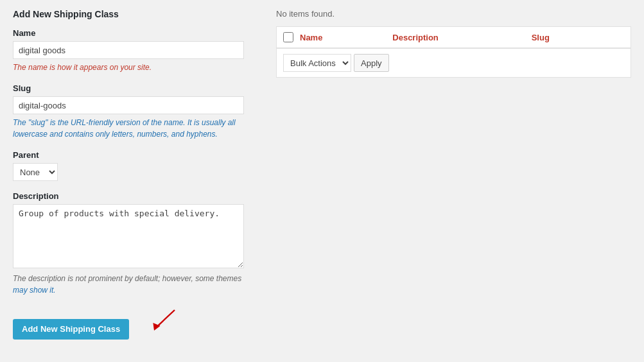 Image resolution: width=644 pixels, height=362 pixels. I want to click on slug-input, so click(128, 105).